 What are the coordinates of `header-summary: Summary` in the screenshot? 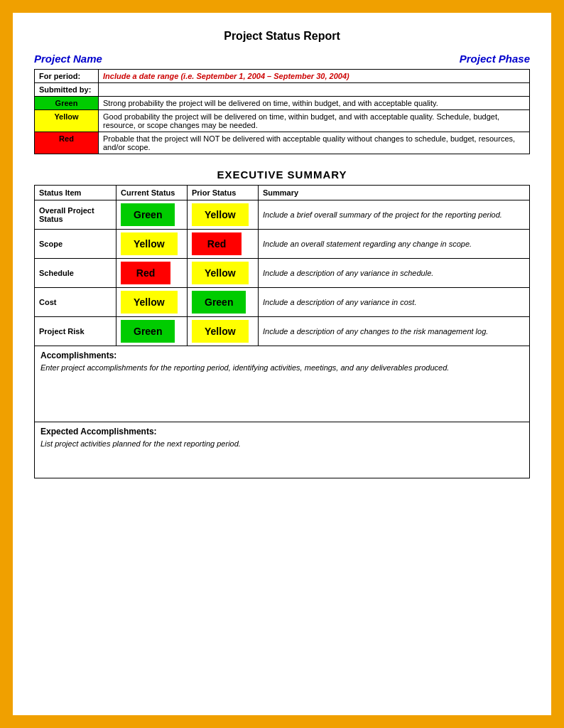 It's located at (394, 193).